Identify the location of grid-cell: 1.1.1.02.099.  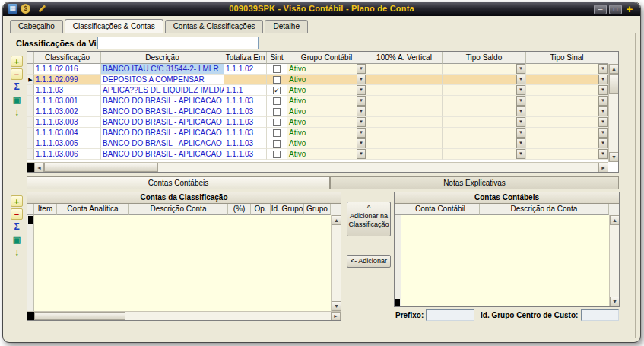
(68, 80).